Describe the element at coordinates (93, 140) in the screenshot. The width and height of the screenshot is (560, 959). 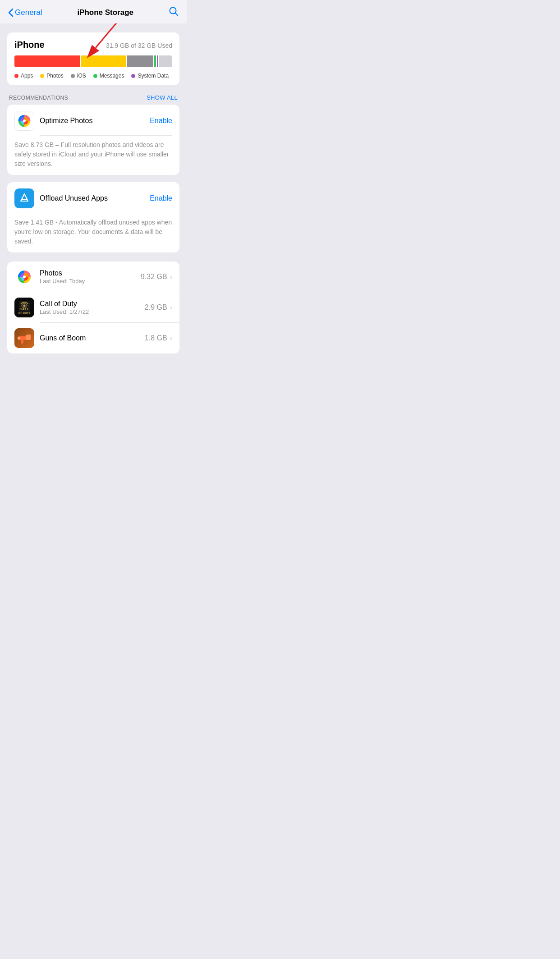
I see `recommendation-optimize-photos: Optimize Photos Enable Save 8.73 GB – Fu…` at that location.